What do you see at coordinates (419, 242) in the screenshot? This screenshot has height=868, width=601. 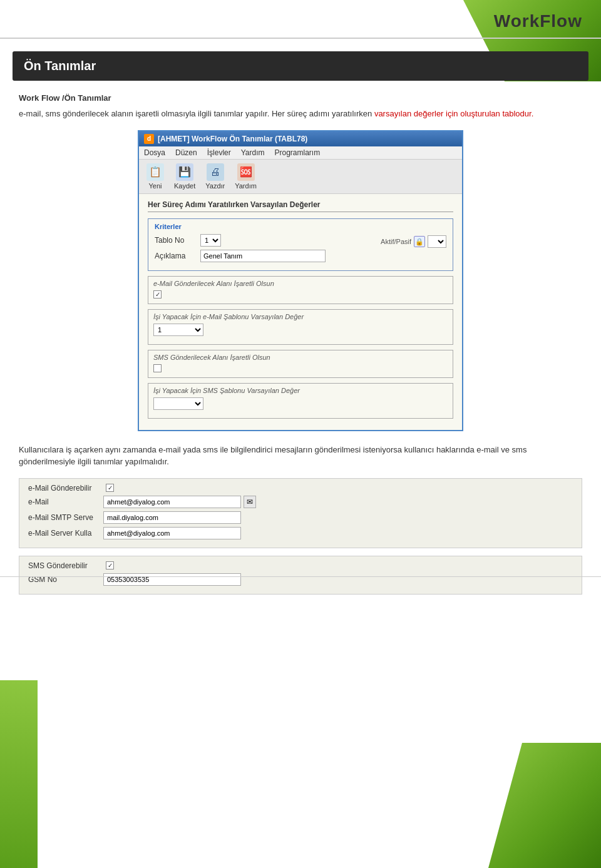 I see `aktif-icon: 🔒` at bounding box center [419, 242].